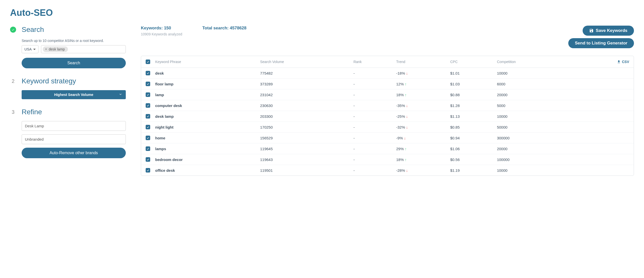  What do you see at coordinates (57, 49) in the screenshot?
I see `search-tag-label: desk lamp` at bounding box center [57, 49].